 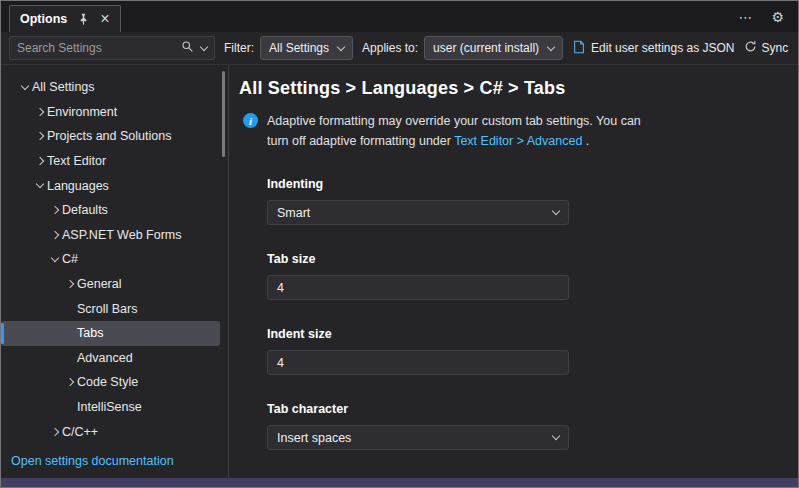 What do you see at coordinates (224, 114) in the screenshot?
I see `sidebar-scrollbar` at bounding box center [224, 114].